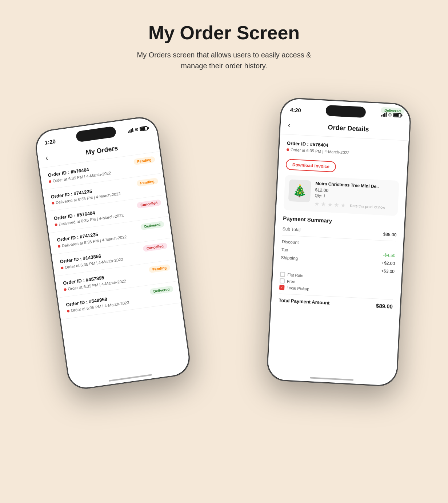 The width and height of the screenshot is (448, 503). Describe the element at coordinates (311, 166) in the screenshot. I see `download-invoice-button: Download invoice` at that location.